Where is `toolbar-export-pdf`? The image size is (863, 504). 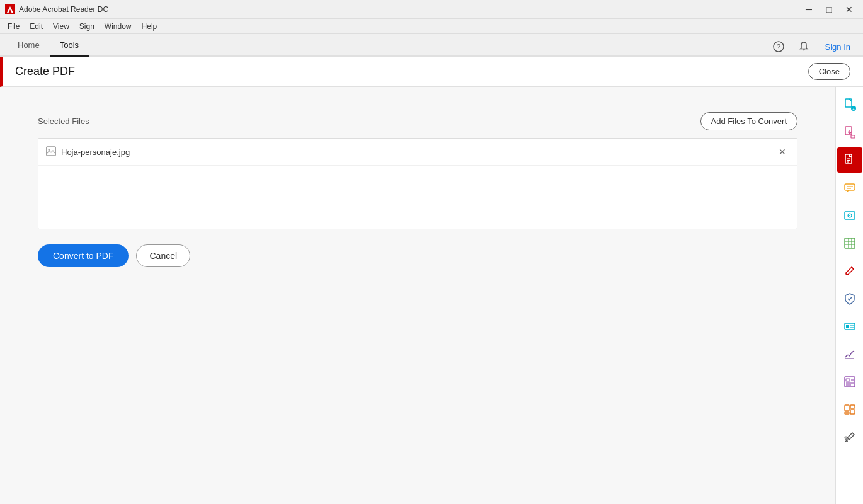
toolbar-export-pdf is located at coordinates (850, 132).